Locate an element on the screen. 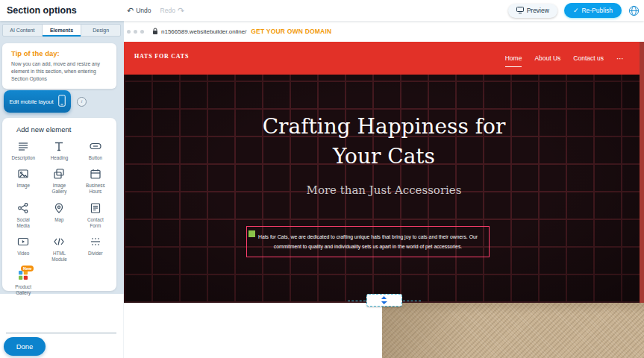 The width and height of the screenshot is (644, 358). element-social-media: Social Media is located at coordinates (23, 215).